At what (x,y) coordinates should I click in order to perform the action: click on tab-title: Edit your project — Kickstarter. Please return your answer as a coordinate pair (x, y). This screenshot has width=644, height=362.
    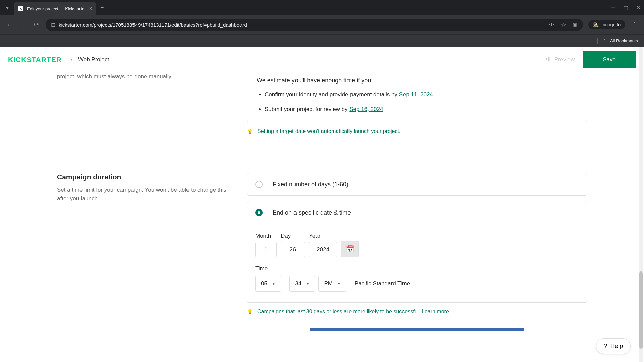
    Looking at the image, I should click on (56, 9).